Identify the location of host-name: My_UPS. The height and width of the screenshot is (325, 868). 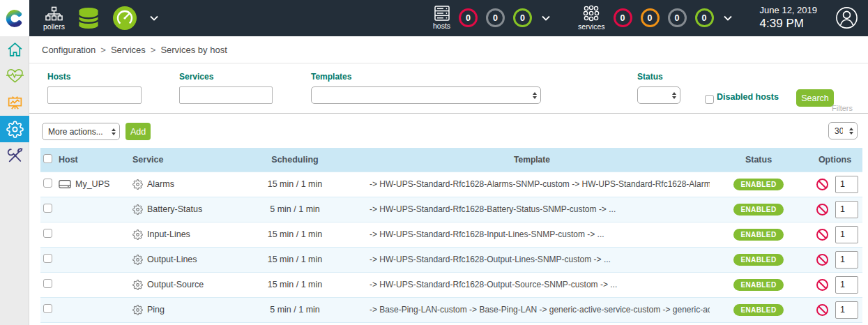
(92, 184).